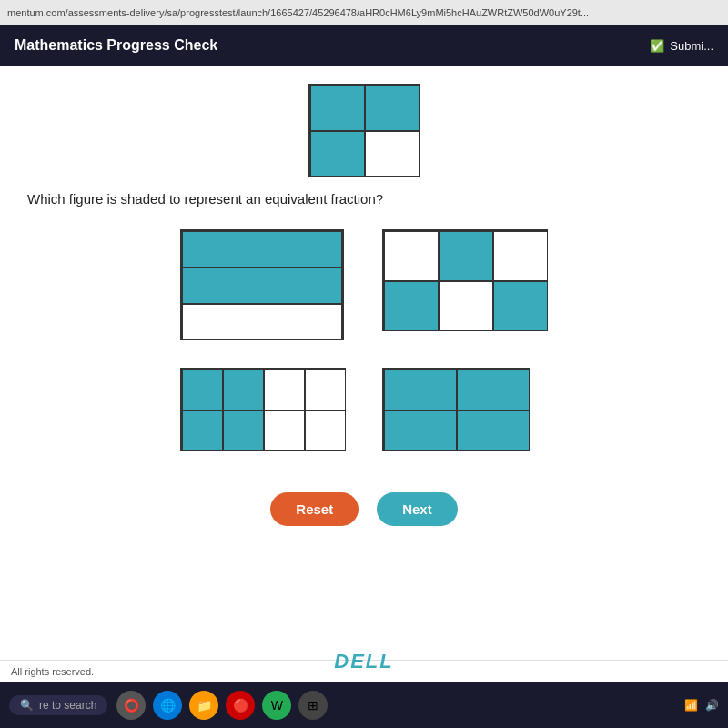 The height and width of the screenshot is (728, 728). Describe the element at coordinates (417, 510) in the screenshot. I see `next-button: Next` at that location.